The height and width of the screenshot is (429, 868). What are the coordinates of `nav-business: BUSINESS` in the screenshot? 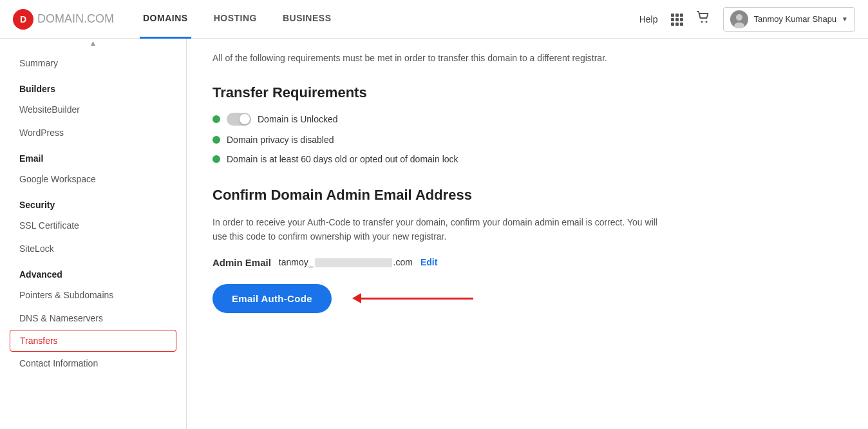 It's located at (307, 19).